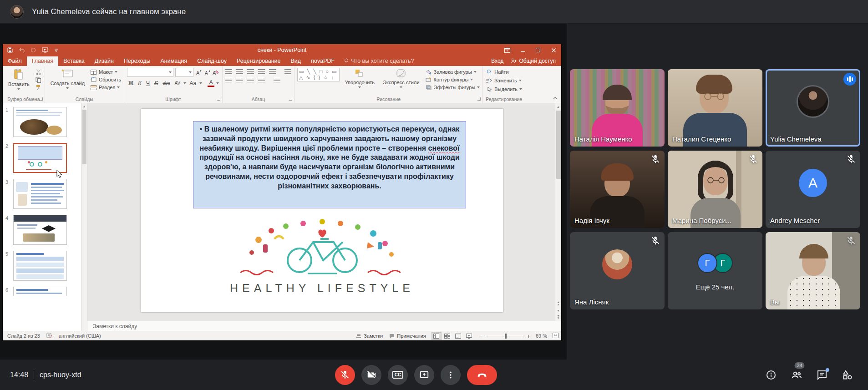 This screenshot has width=868, height=390. I want to click on previous-slide-button: ▲▲, so click(558, 304).